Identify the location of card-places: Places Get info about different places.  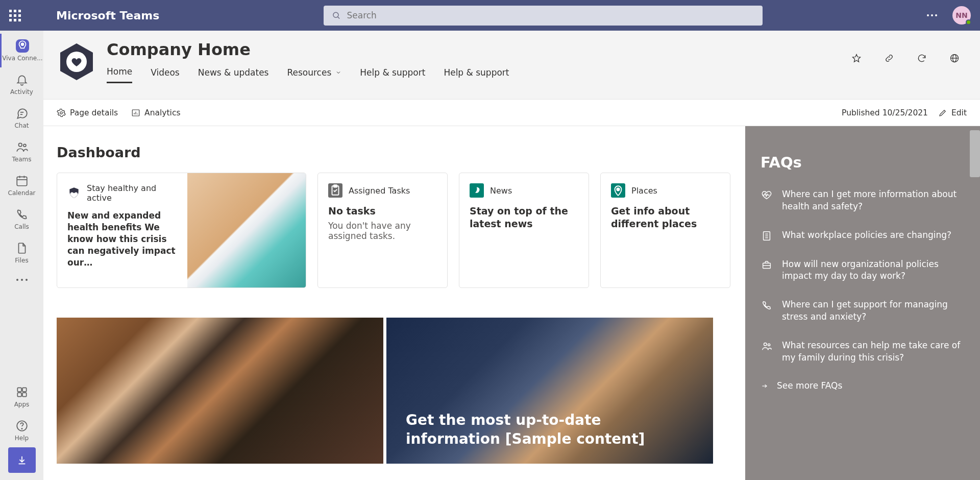
(666, 230).